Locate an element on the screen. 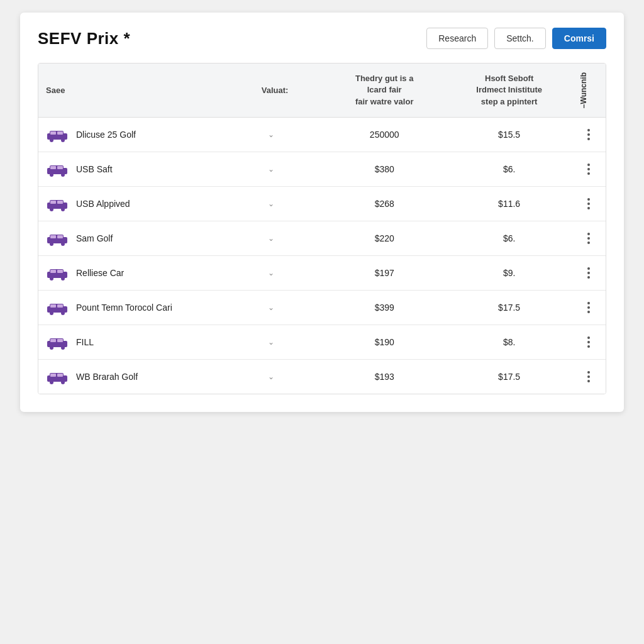  table-row: Sam Golf ⌄ $220 $6. is located at coordinates (322, 239).